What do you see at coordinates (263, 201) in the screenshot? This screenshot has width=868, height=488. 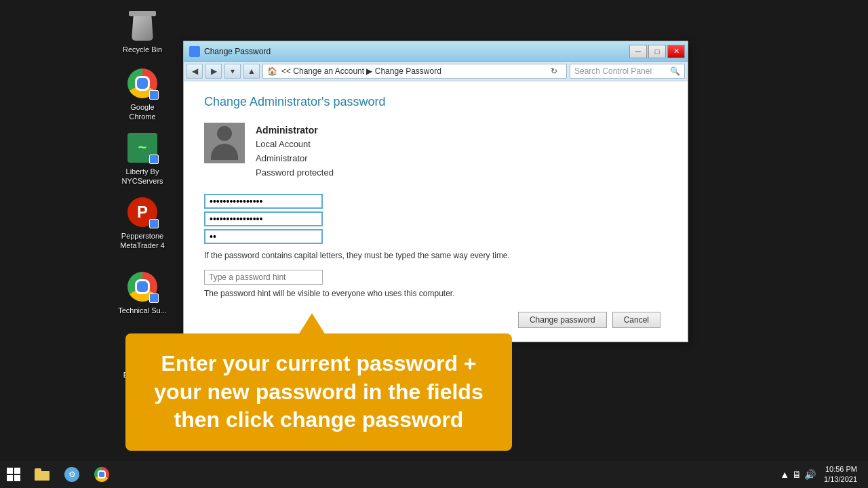 I see `current-password-input` at bounding box center [263, 201].